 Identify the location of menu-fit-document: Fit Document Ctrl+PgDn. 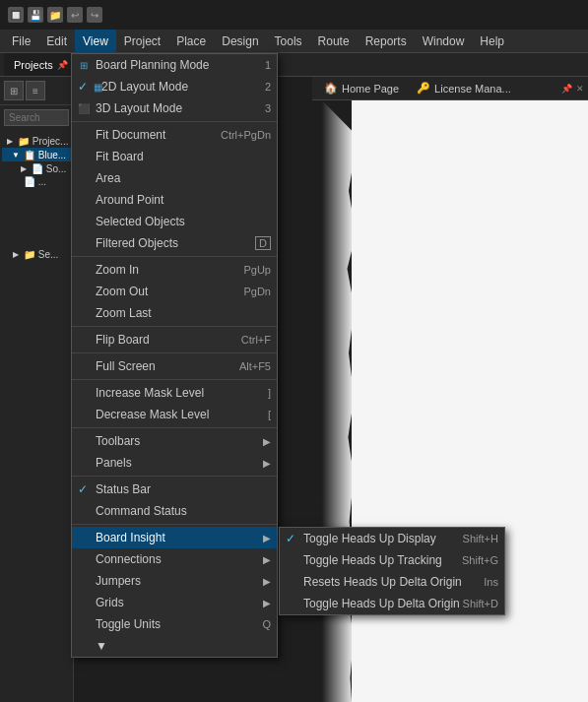
(174, 135).